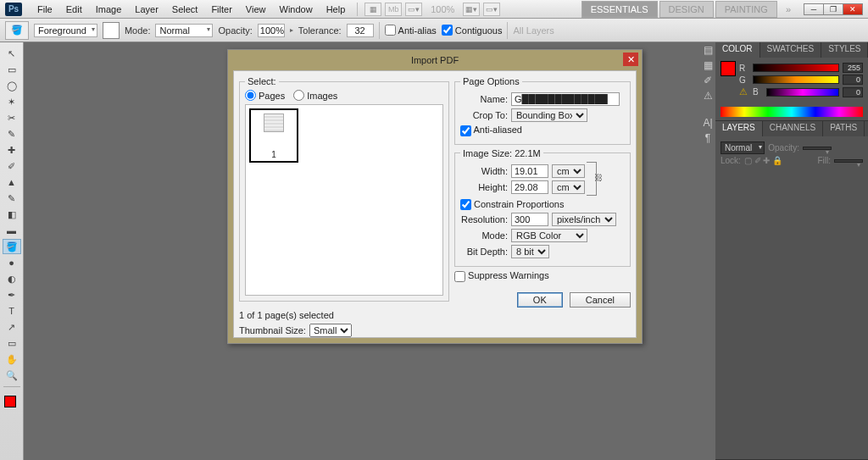 The image size is (868, 460). What do you see at coordinates (184, 30) in the screenshot?
I see `blend-mode-select: Normal` at bounding box center [184, 30].